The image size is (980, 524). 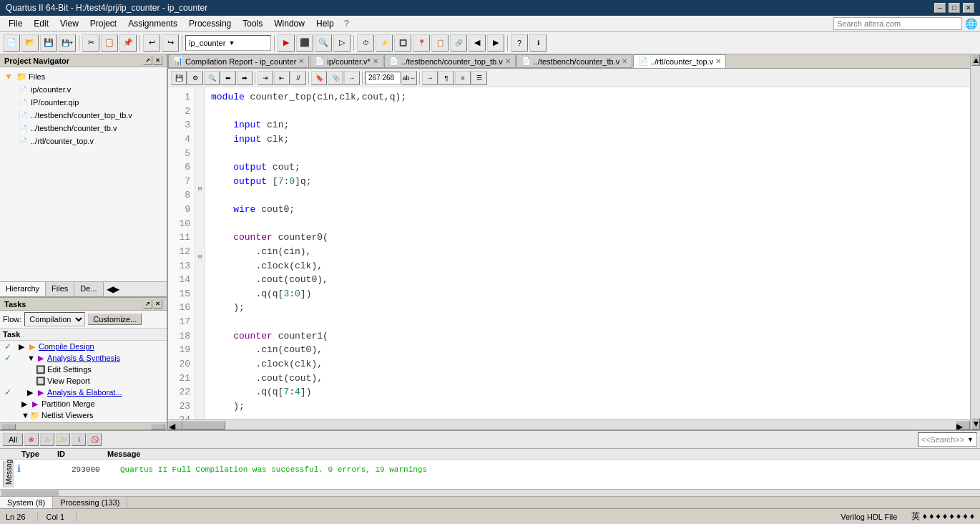 What do you see at coordinates (963, 425) in the screenshot?
I see `hscroll-right: ▶` at bounding box center [963, 425].